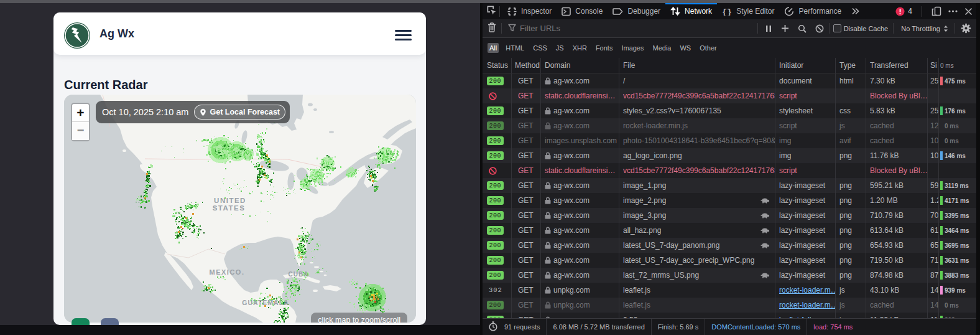 This screenshot has width=980, height=335. Describe the element at coordinates (265, 303) in the screenshot. I see `svg-text: GUATEMALA` at that location.